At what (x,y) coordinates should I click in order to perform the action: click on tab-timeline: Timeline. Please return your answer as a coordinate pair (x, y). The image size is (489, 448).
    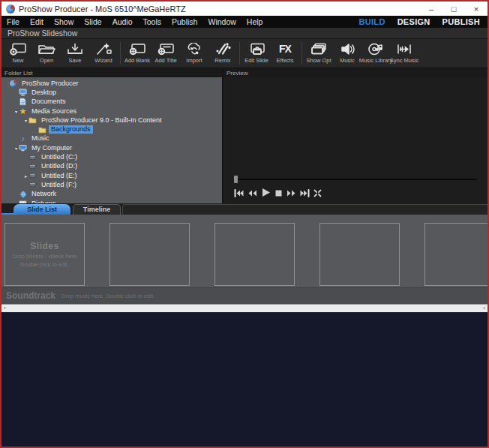
    Looking at the image, I should click on (97, 209).